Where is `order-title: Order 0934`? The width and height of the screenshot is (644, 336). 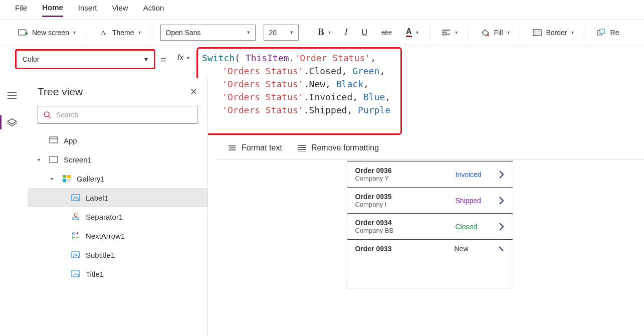
order-title: Order 0934 is located at coordinates (405, 223).